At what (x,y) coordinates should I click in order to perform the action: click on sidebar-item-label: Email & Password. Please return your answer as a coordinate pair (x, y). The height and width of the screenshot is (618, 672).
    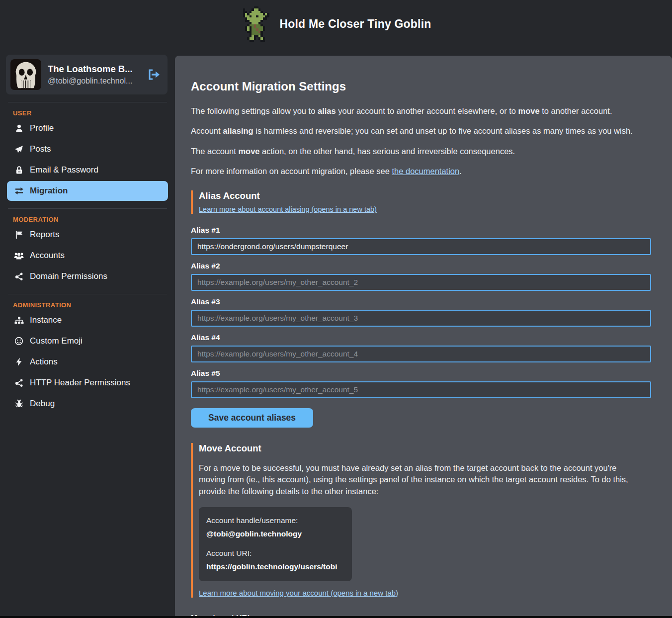
    Looking at the image, I should click on (64, 170).